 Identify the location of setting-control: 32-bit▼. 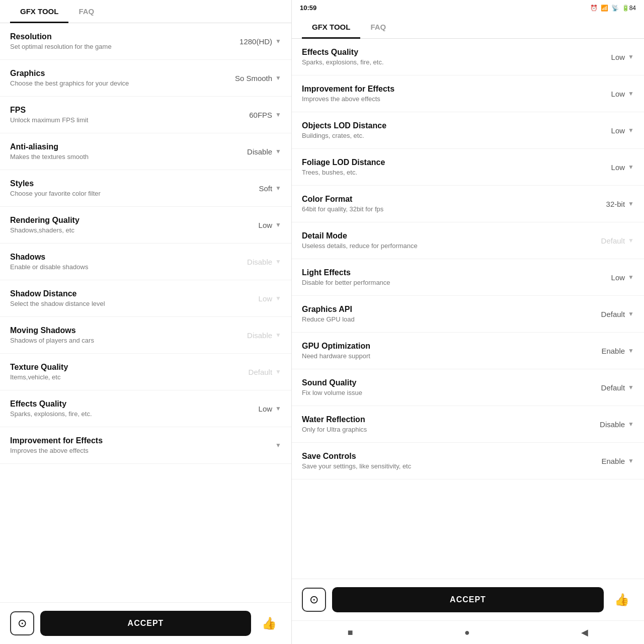
(604, 204).